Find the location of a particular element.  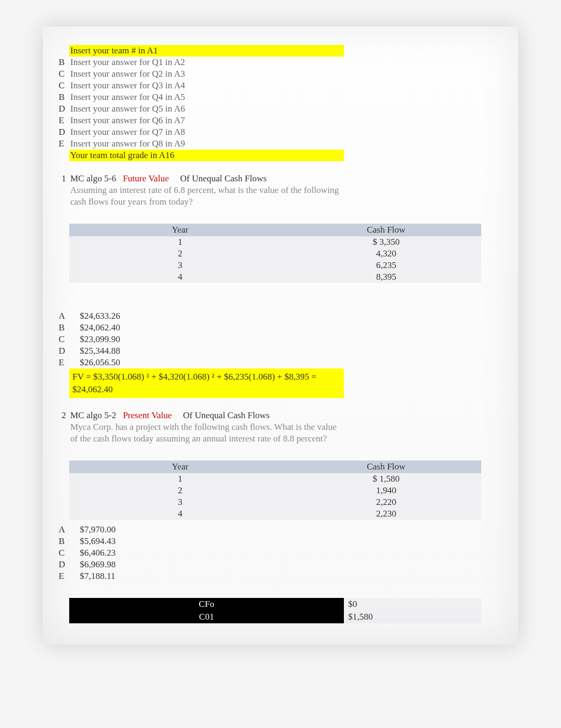

instruction-text: Insert your answer for Q7 in A8 is located at coordinates (207, 132).